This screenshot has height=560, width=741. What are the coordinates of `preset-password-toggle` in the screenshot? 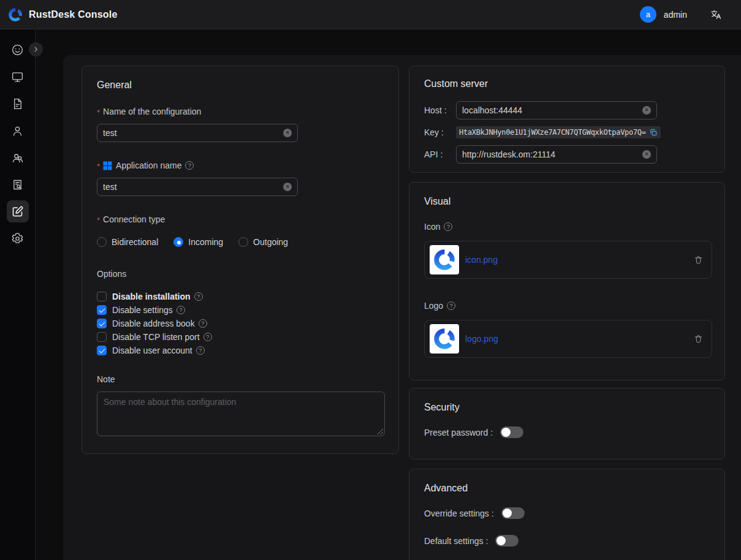 It's located at (512, 433).